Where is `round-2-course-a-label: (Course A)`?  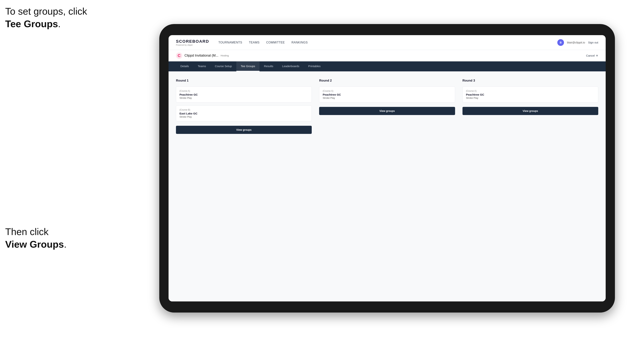 round-2-course-a-label: (Course A) is located at coordinates (387, 91).